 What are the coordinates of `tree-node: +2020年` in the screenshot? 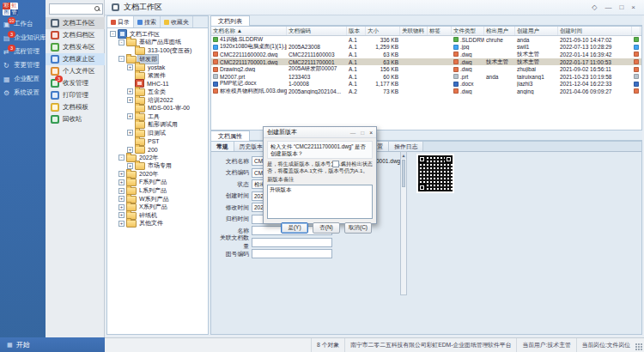 It's located at (158, 174).